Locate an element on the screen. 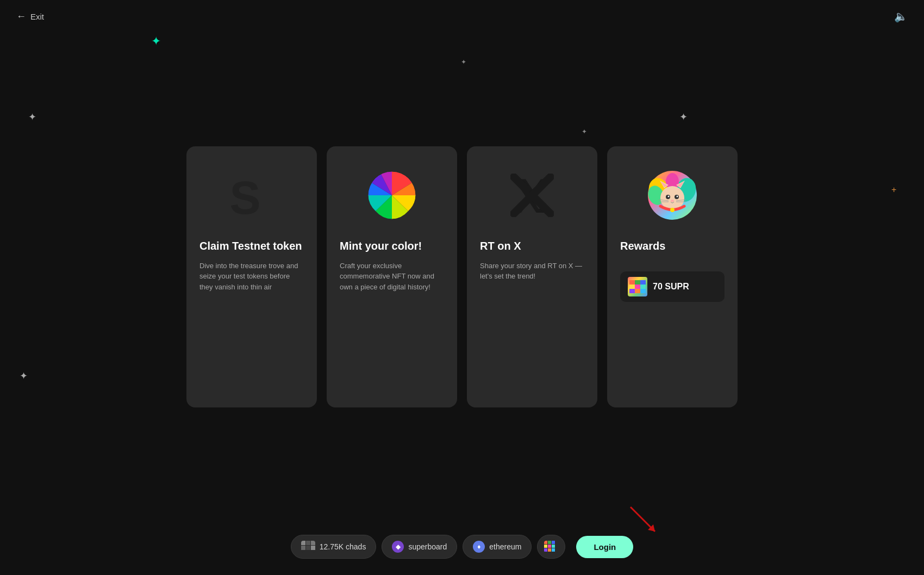  reward-badge: 70 SUPR is located at coordinates (672, 287).